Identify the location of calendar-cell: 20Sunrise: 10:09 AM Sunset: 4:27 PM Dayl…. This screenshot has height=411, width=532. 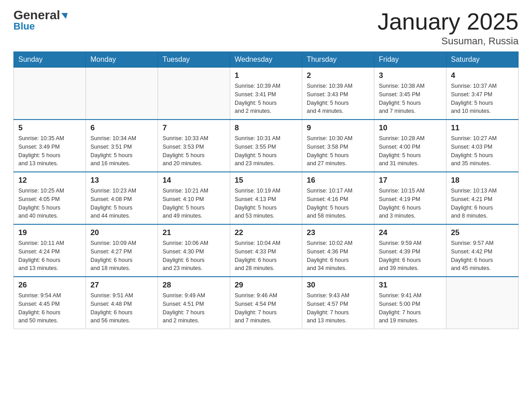
(122, 251).